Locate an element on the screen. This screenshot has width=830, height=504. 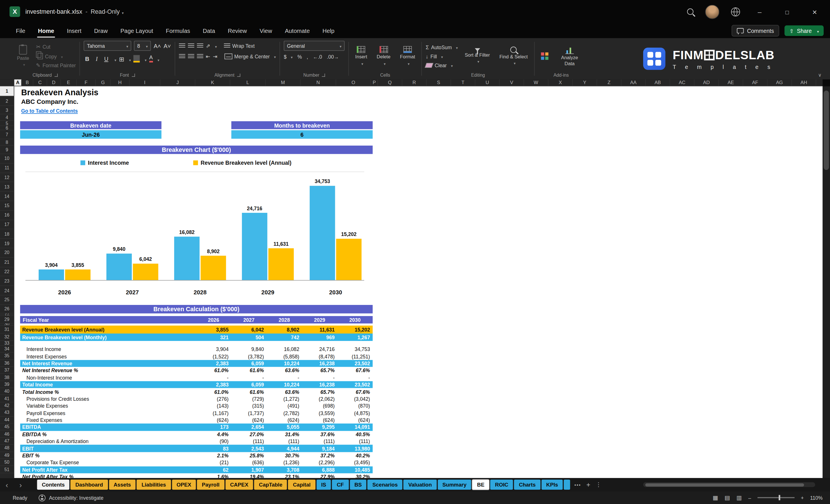
cell-value: 2.1% is located at coordinates (214, 455).